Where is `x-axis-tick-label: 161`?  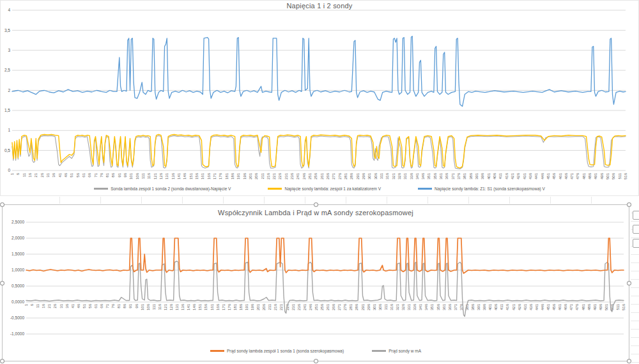
x-axis-tick-label: 161 is located at coordinates (212, 307).